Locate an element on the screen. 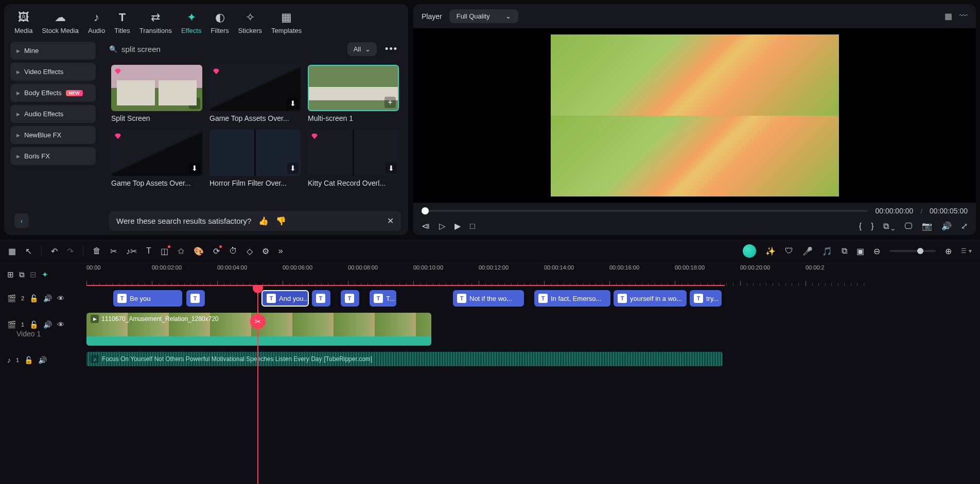 This screenshot has height=484, width=980. search-input: 🔍 split screen is located at coordinates (225, 49).